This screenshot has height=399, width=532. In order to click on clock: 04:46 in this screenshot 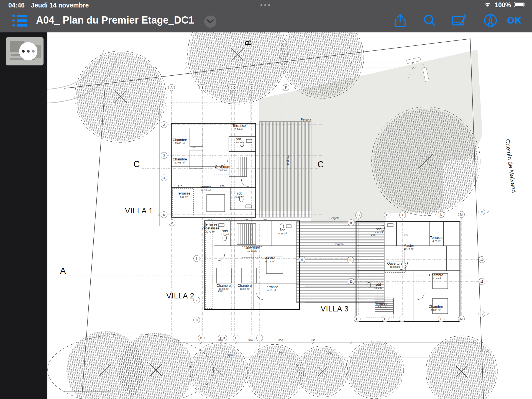, I will do `click(17, 6)`.